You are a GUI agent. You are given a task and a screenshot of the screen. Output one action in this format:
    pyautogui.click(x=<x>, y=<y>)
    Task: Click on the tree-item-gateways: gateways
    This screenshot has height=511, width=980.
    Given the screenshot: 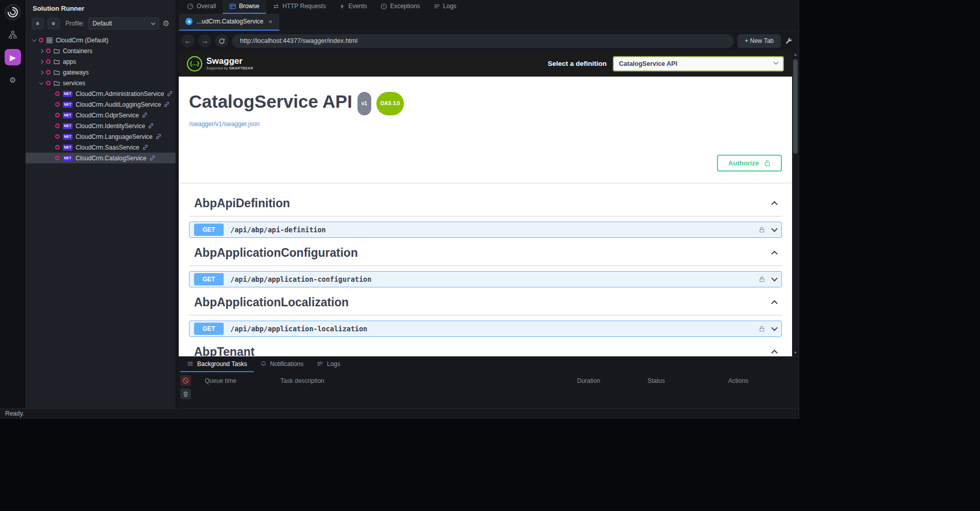 What is the action you would take?
    pyautogui.click(x=101, y=72)
    